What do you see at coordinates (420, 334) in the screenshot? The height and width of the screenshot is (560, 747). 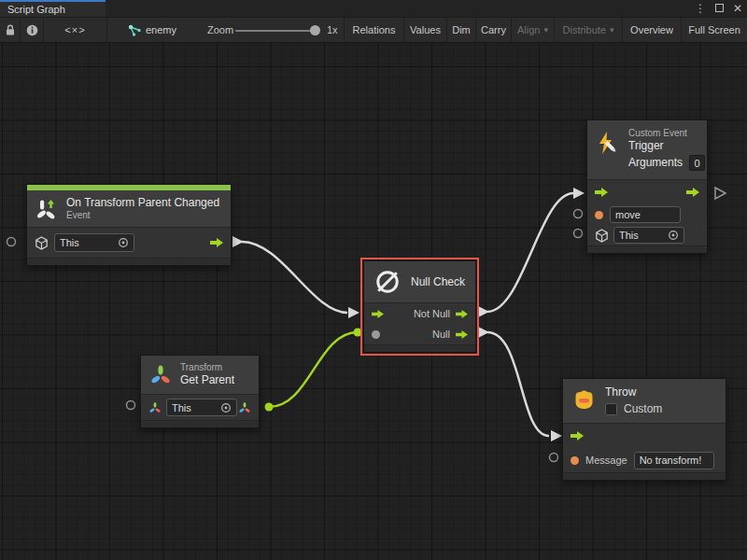 I see `port-row-null: Null` at bounding box center [420, 334].